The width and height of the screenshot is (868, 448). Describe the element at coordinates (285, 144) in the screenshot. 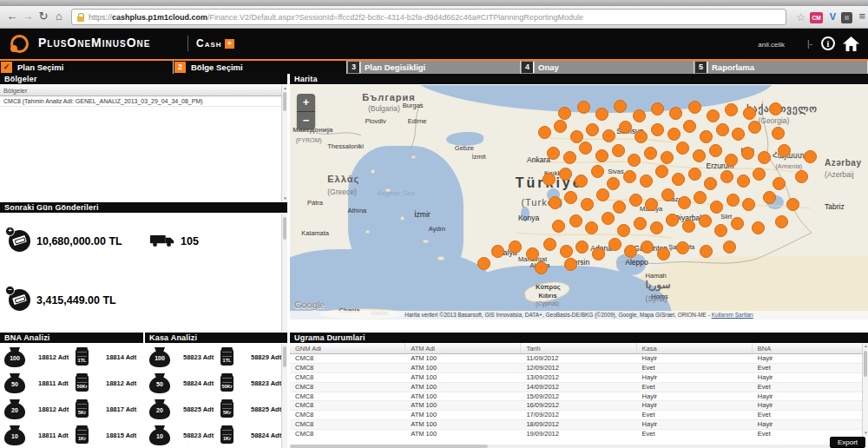

I see `bolgeler-scrollbar: ▲▼` at that location.